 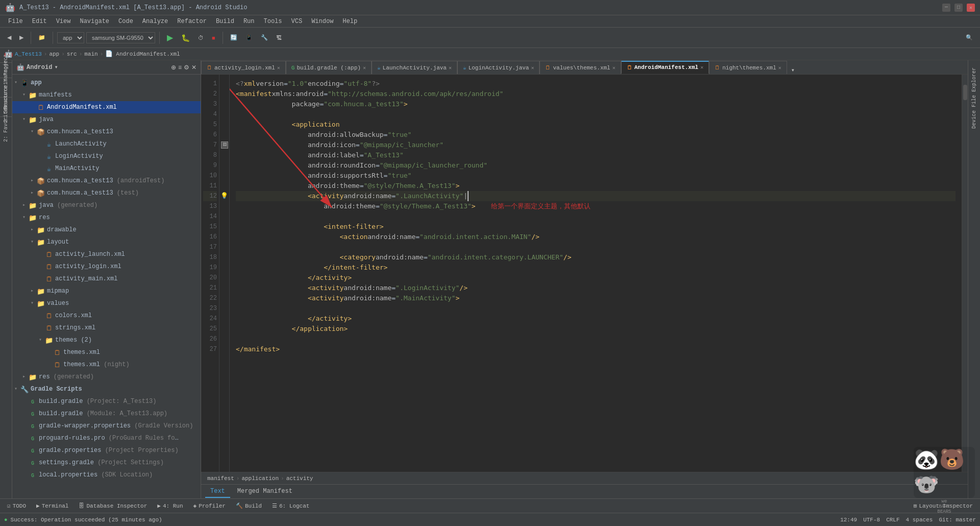 I want to click on status-indent: 4 spaces, so click(x=920, y=520).